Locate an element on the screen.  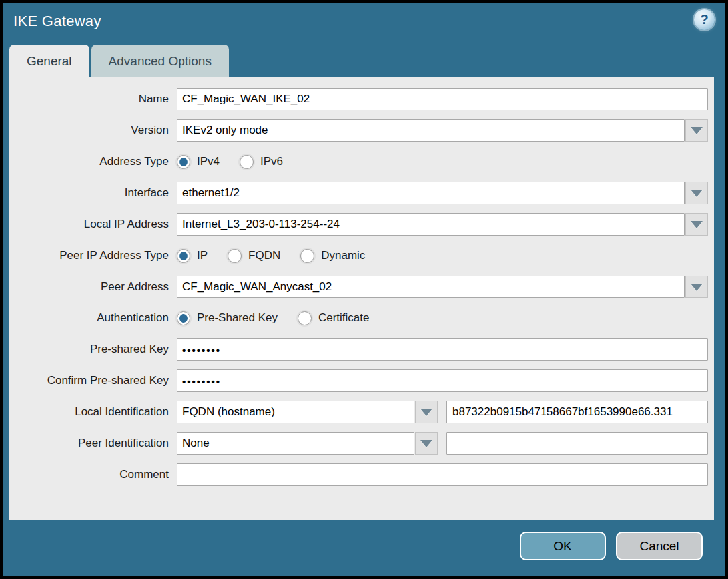
local-id-type-dropdown is located at coordinates (307, 412).